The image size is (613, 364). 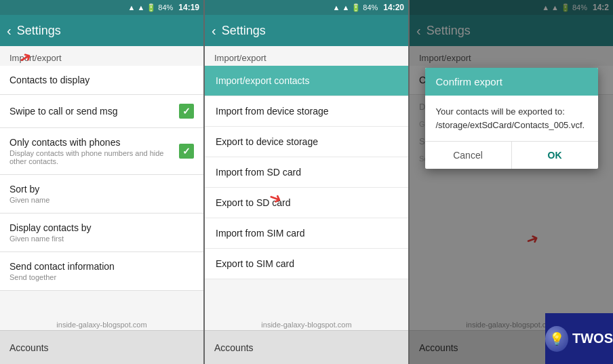 What do you see at coordinates (393, 7) in the screenshot?
I see `time-2: 14:20` at bounding box center [393, 7].